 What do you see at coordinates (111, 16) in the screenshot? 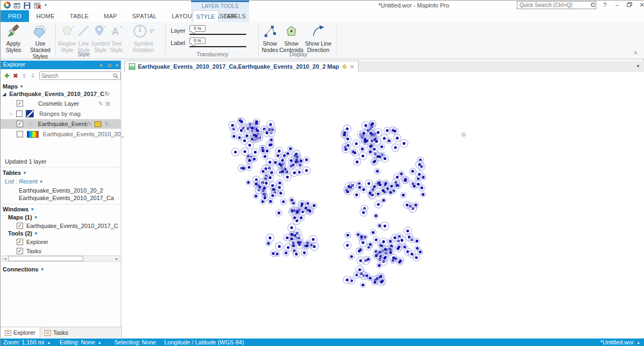
I see `ribbon-tab-map: MAP` at bounding box center [111, 16].